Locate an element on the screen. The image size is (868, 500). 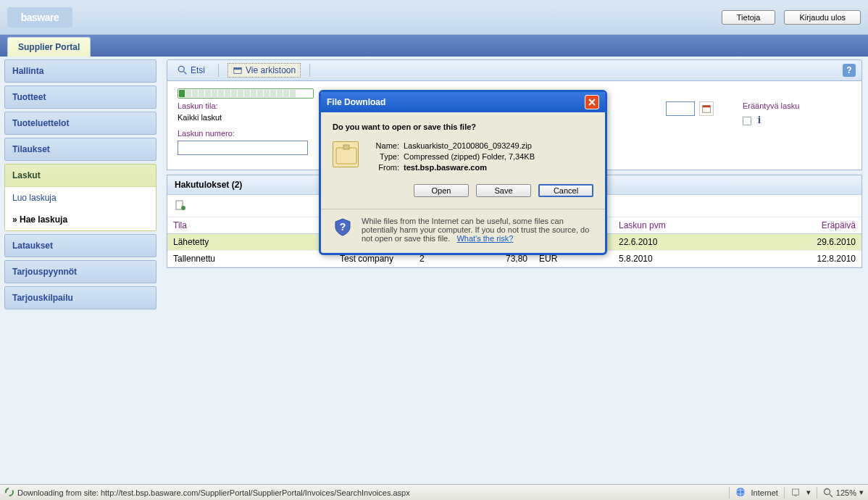
name-key: Name: is located at coordinates (384, 146).